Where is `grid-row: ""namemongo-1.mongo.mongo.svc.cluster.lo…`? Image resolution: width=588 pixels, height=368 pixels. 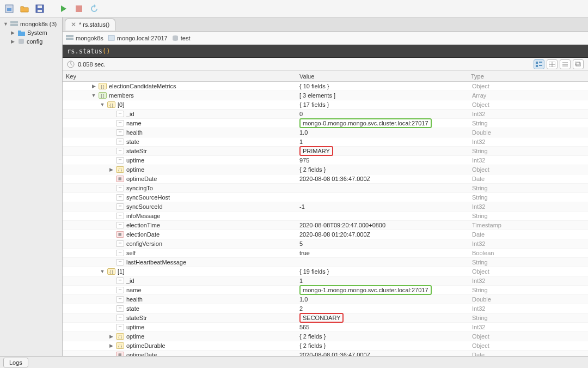
grid-row: ""namemongo-1.mongo.mongo.svc.cluster.lo… is located at coordinates (326, 290).